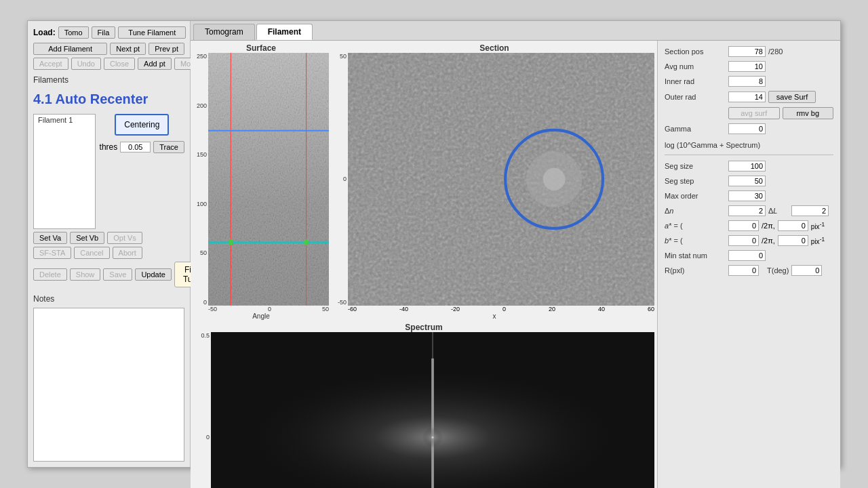 The height and width of the screenshot is (488, 868). Describe the element at coordinates (818, 241) in the screenshot. I see `b-star-unit: pix-1` at that location.